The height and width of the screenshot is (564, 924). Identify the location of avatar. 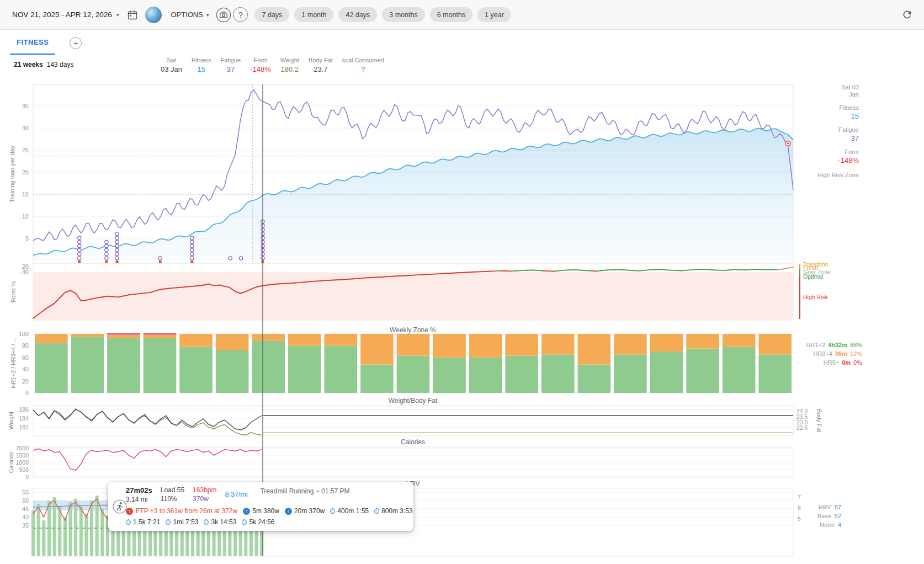
(153, 15).